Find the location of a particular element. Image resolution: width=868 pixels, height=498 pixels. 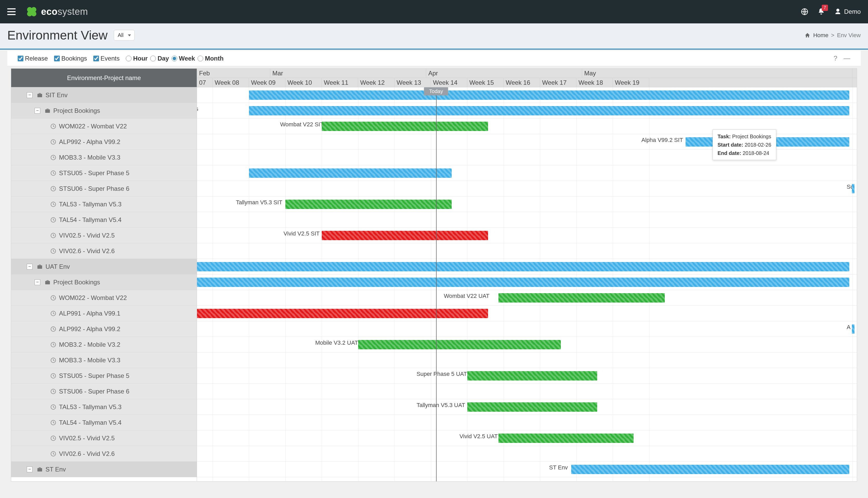

breadcrumb-home: Home is located at coordinates (821, 35).